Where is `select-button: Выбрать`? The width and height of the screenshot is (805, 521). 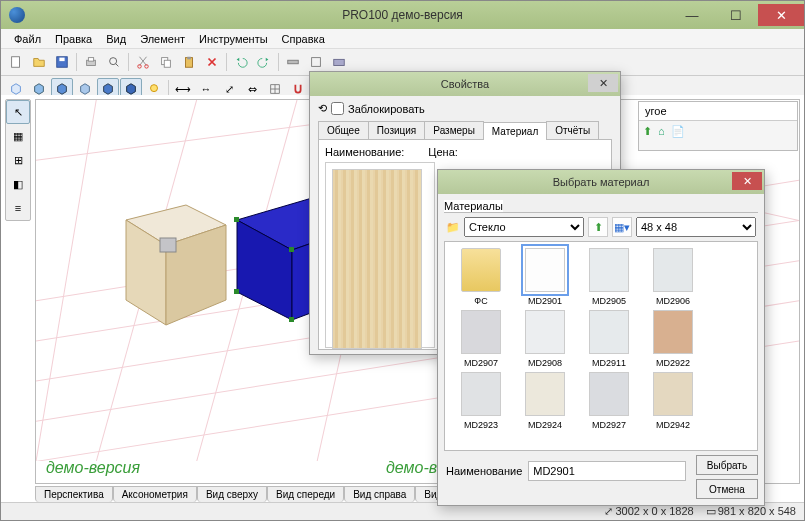 select-button: Выбрать is located at coordinates (727, 465).